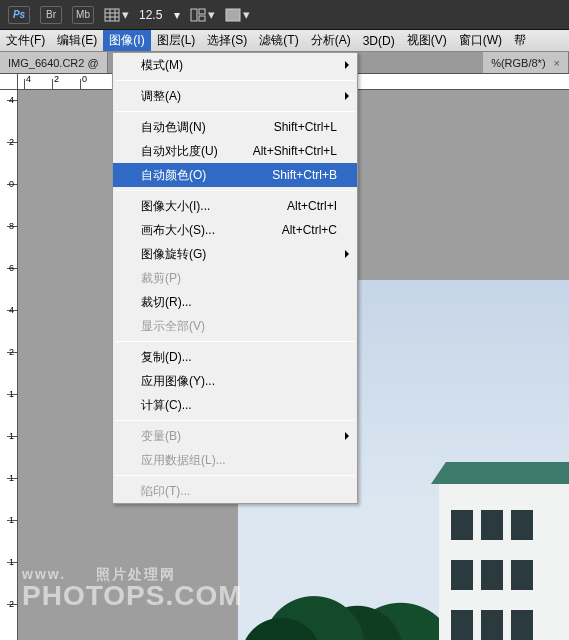 The width and height of the screenshot is (569, 640). What do you see at coordinates (235, 230) in the screenshot?
I see `menu-item: 画布大小(S)...Alt+Ctrl+C` at bounding box center [235, 230].